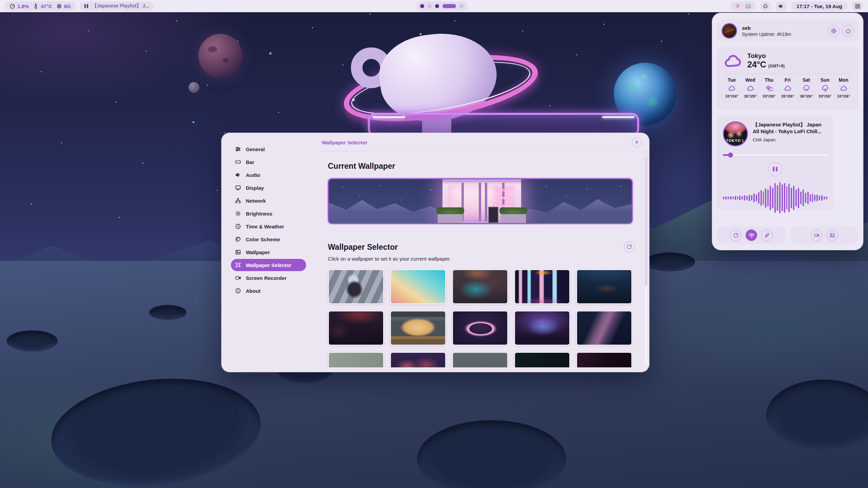 The image size is (868, 488). I want to click on weather-temp: 24°C, so click(757, 64).